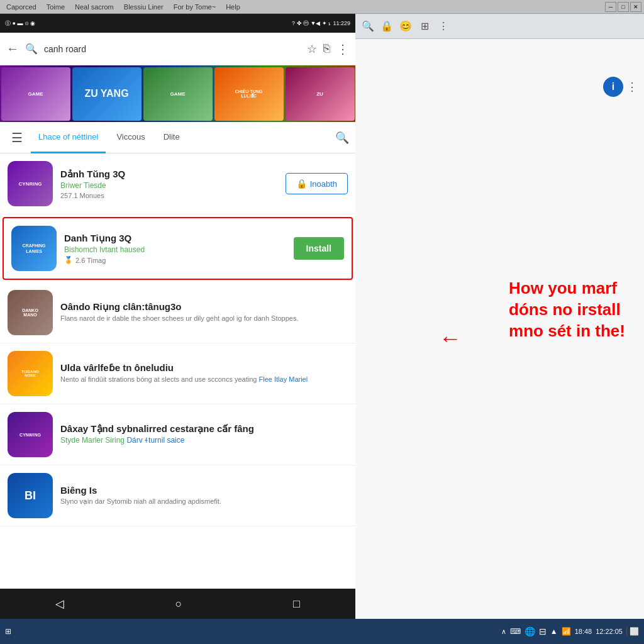 The width and height of the screenshot is (644, 644). I want to click on hamburger-menu-icon: ☰, so click(17, 138).